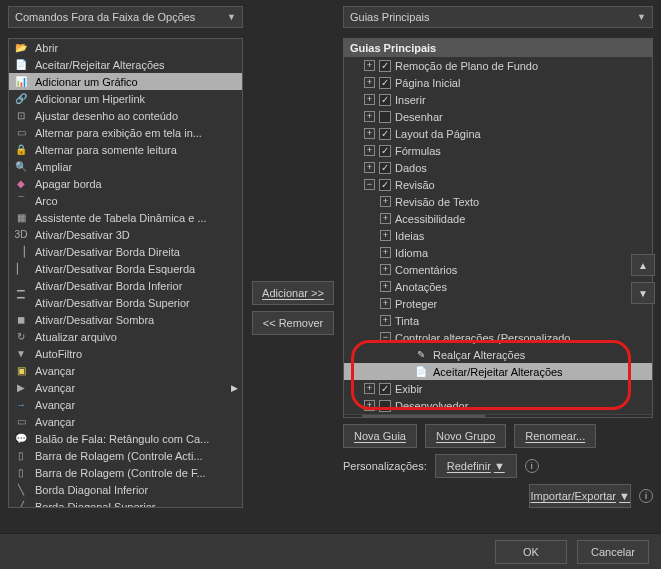  What do you see at coordinates (498, 134) in the screenshot?
I see `tree-node: +Layout da Página` at bounding box center [498, 134].